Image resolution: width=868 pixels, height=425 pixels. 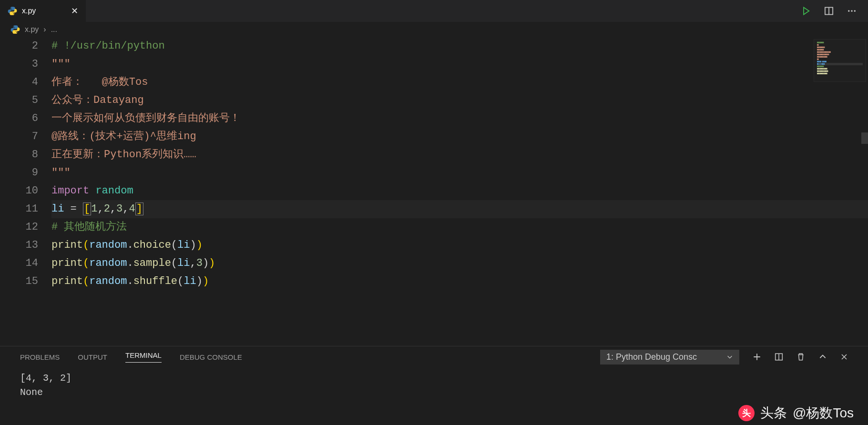 What do you see at coordinates (460, 282) in the screenshot?
I see `code-line: print(random.shuffle(li))` at bounding box center [460, 282].